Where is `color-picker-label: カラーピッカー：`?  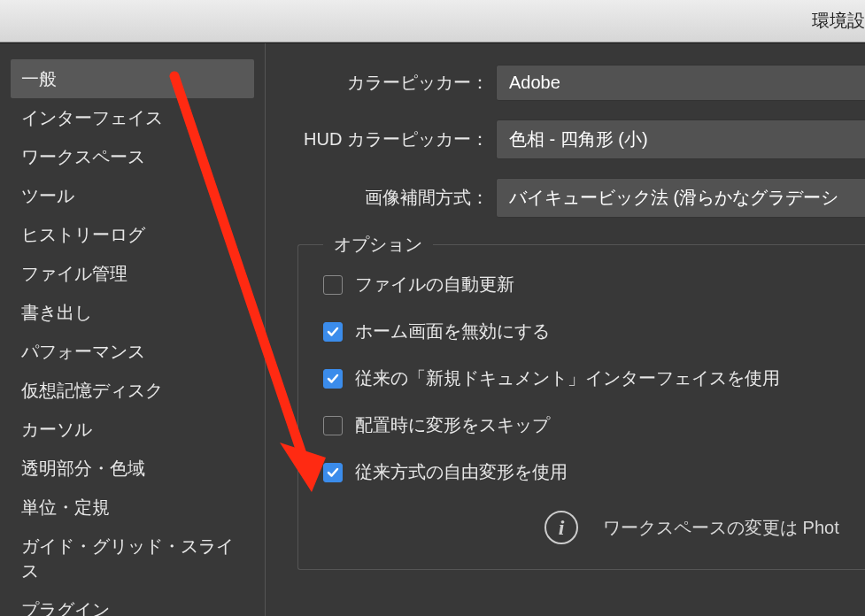
color-picker-label: カラーピッカー： is located at coordinates (390, 83).